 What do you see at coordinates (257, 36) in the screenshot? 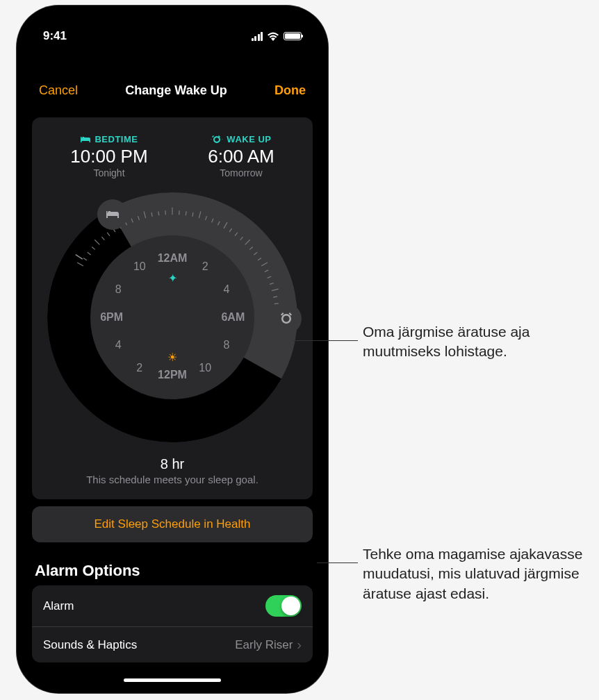
I see `cellular-signal-icon` at bounding box center [257, 36].